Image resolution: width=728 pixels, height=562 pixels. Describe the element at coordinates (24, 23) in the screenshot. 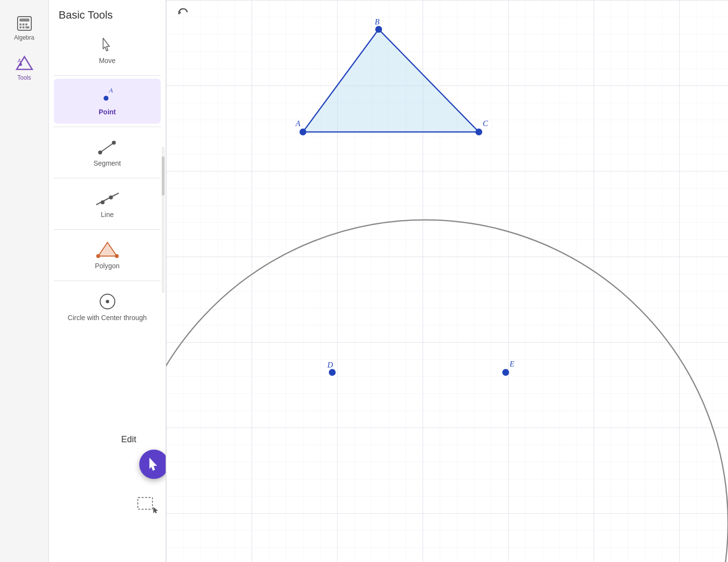

I see `calculator-icon` at that location.